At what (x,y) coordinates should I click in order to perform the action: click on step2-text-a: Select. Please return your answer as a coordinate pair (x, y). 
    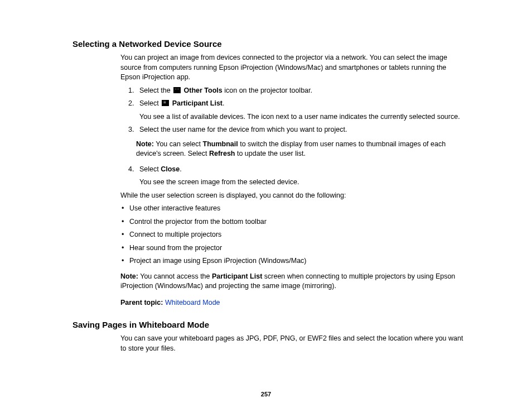
    Looking at the image, I should click on (150, 103).